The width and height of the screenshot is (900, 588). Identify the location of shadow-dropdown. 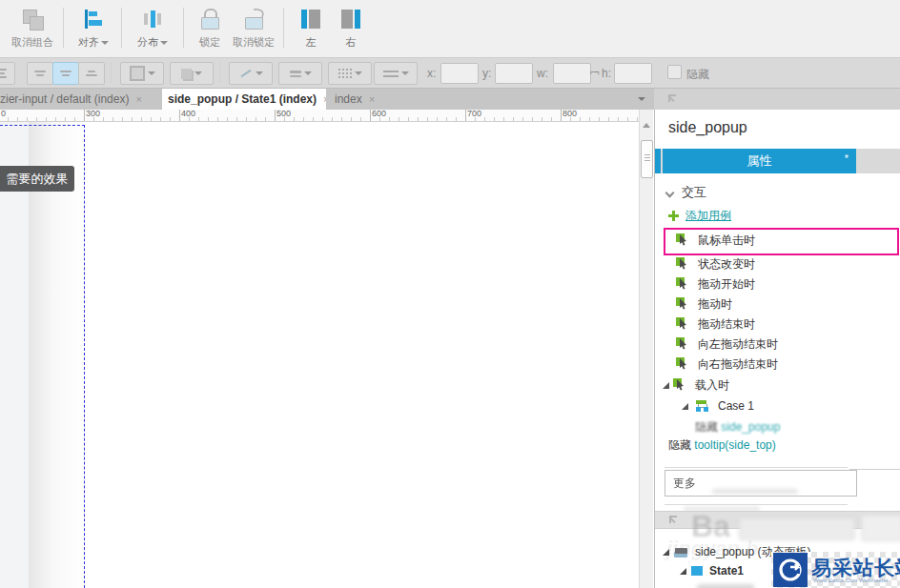
(192, 73).